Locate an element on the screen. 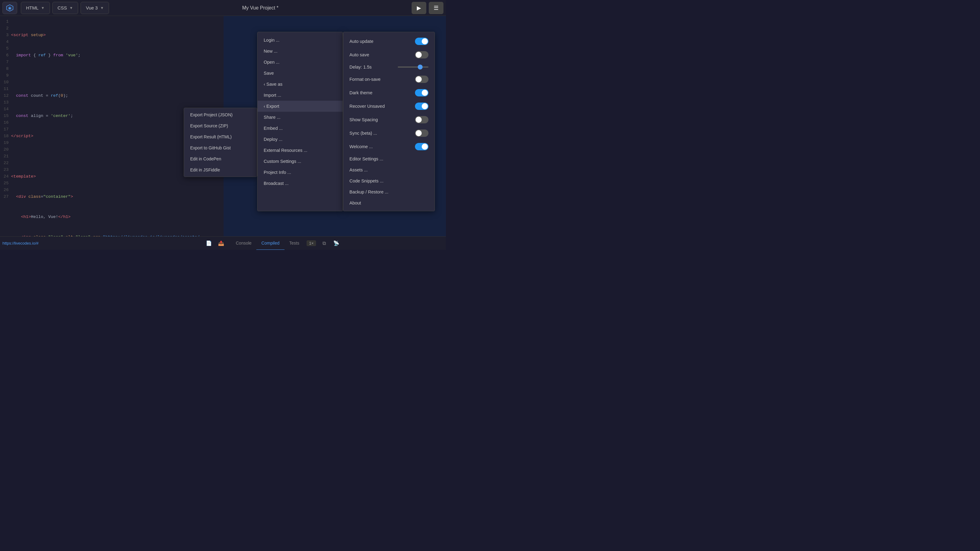  menu-export: ‹ Export is located at coordinates (300, 106).